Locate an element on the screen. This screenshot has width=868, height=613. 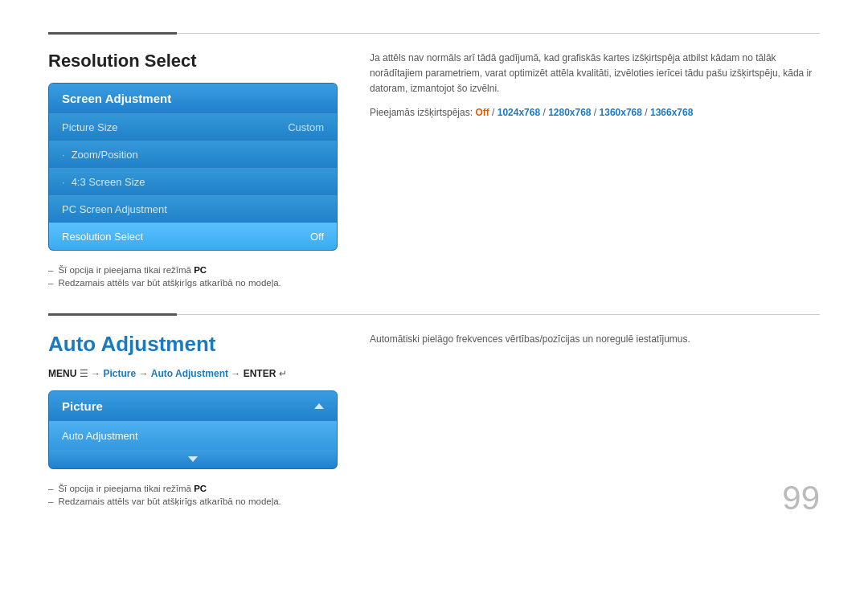
arrow1: → is located at coordinates (96, 374).